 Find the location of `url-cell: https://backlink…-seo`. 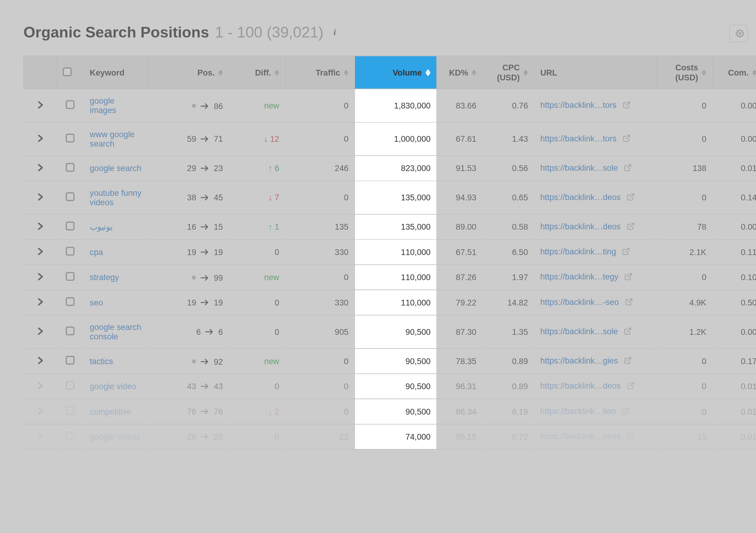

url-cell: https://backlink…-seo is located at coordinates (595, 302).